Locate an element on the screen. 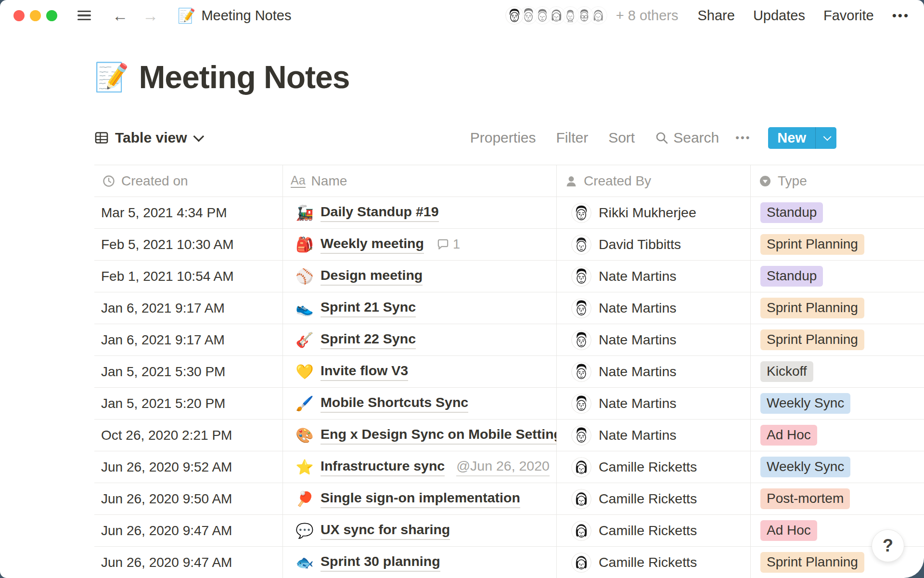 The height and width of the screenshot is (578, 924). properties-button: Properties is located at coordinates (503, 138).